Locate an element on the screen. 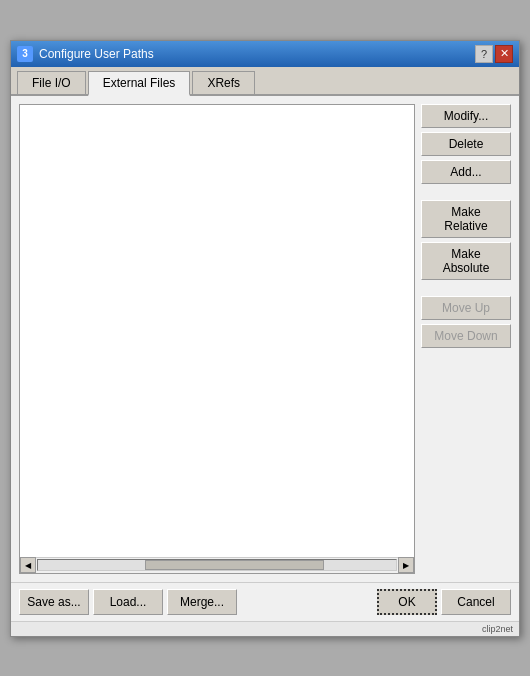 This screenshot has width=530, height=676. watermark: clip2net is located at coordinates (265, 628).